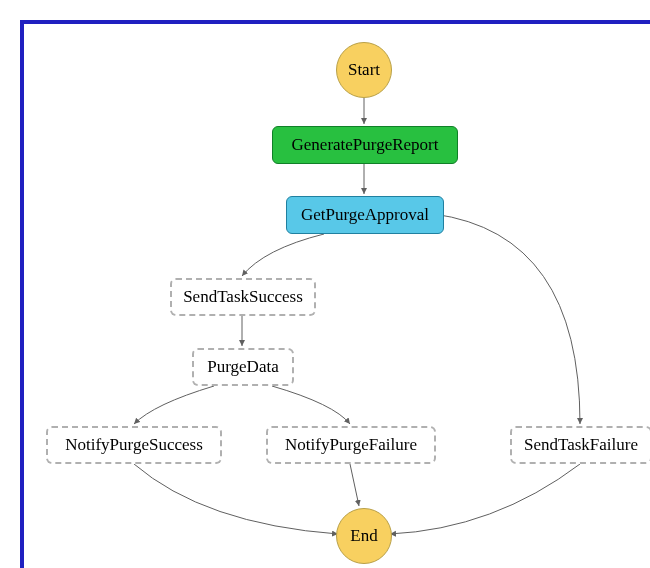 The image size is (650, 568). What do you see at coordinates (351, 445) in the screenshot?
I see `notify-purge-failure-node: NotifyPurgeFailure` at bounding box center [351, 445].